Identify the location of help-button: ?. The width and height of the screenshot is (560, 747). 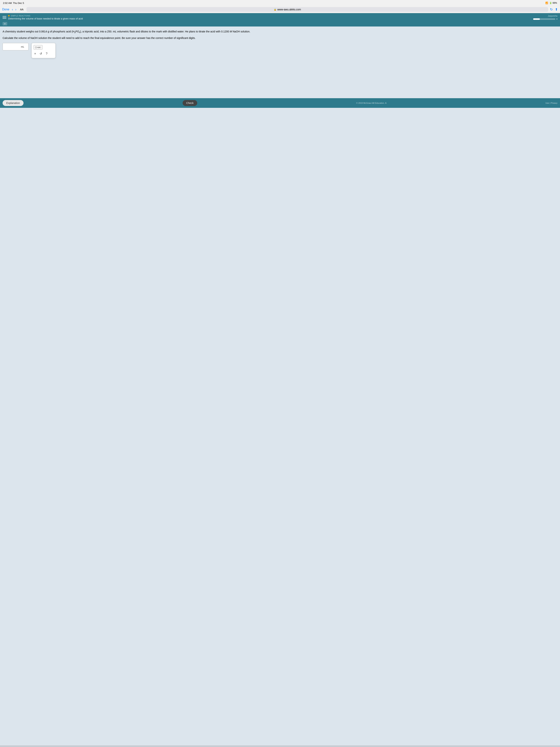
(47, 54).